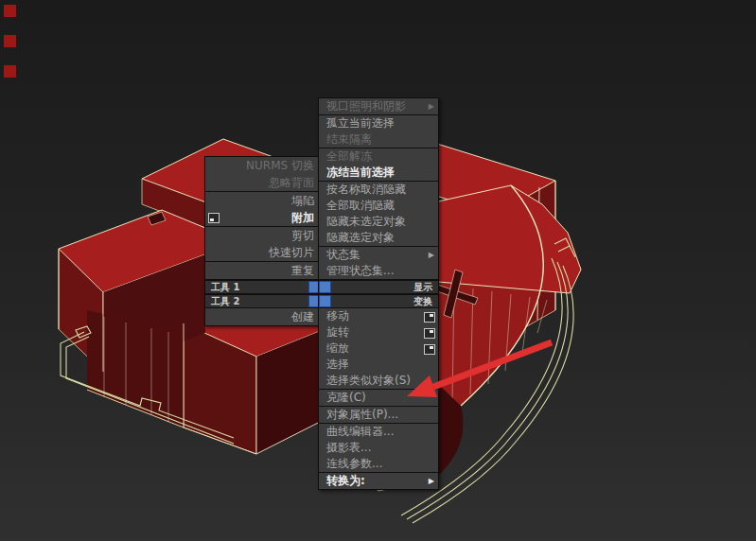 Image resolution: width=756 pixels, height=541 pixels. What do you see at coordinates (263, 253) in the screenshot?
I see `menu-item-quickslice: 快速切片` at bounding box center [263, 253].